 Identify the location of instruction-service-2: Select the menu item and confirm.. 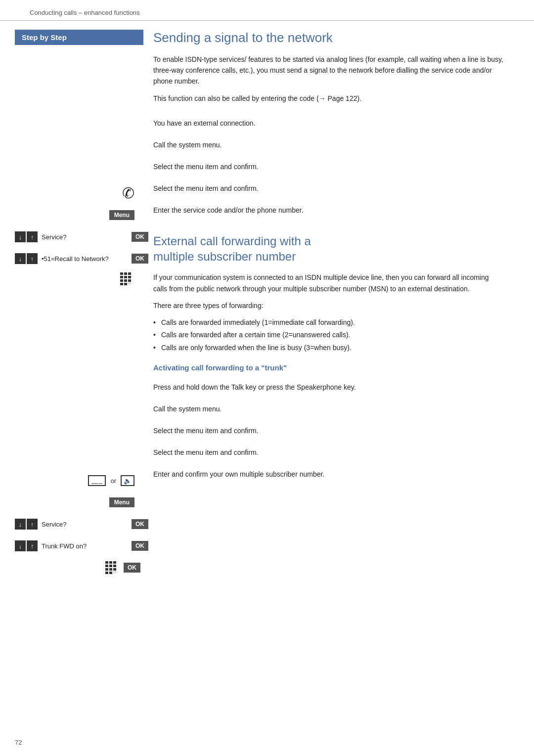
(329, 431).